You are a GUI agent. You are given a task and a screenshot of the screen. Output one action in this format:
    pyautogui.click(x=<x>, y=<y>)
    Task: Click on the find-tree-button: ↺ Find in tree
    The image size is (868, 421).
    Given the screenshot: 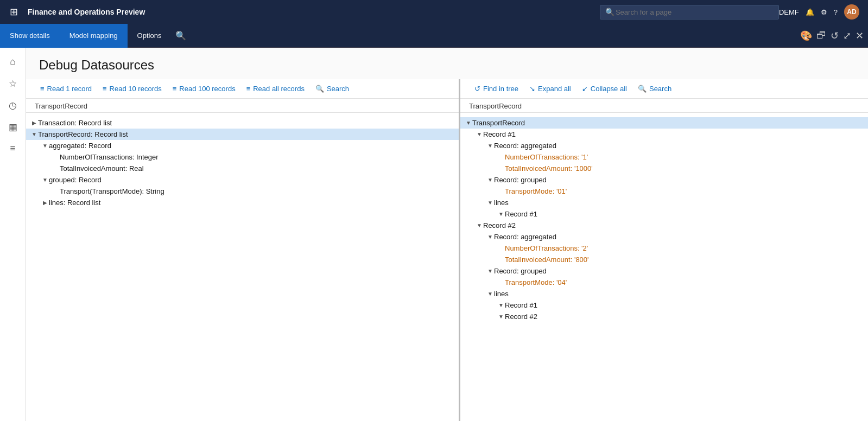 What is the action you would take?
    pyautogui.click(x=496, y=89)
    